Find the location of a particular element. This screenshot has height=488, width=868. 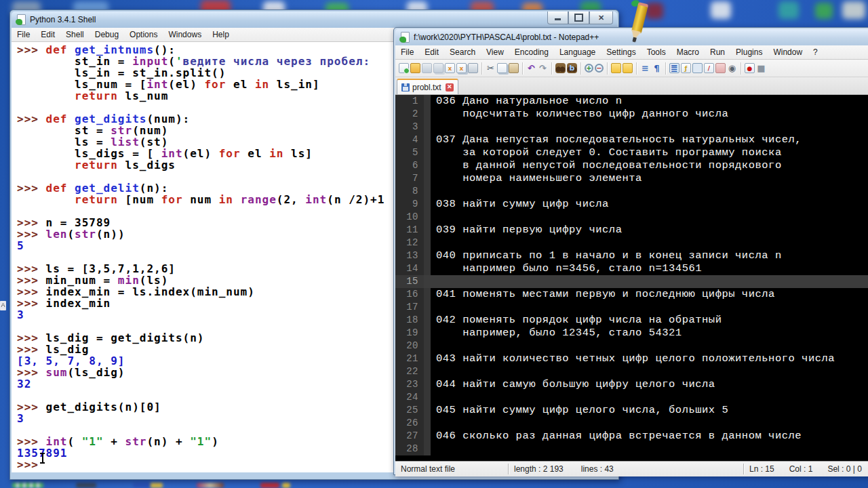

shell-menu-item-options: Options is located at coordinates (144, 35).